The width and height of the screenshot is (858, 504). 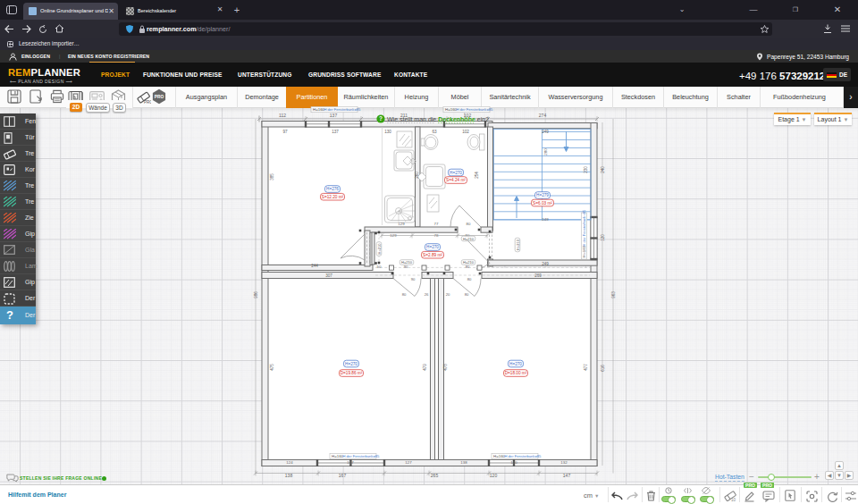 What do you see at coordinates (408, 463) in the screenshot?
I see `svg-text: 127` at bounding box center [408, 463].